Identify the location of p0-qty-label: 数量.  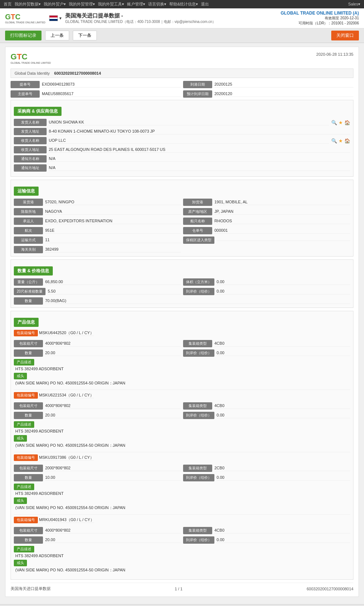
(28, 353).